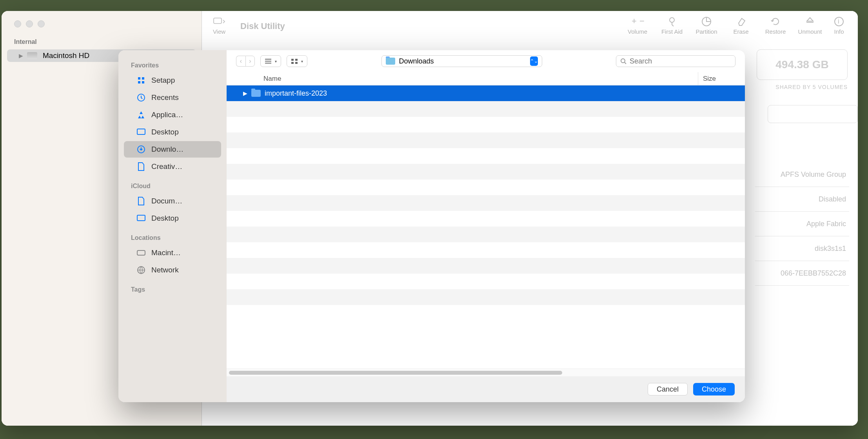 Image resolution: width=868 pixels, height=439 pixels. What do you see at coordinates (173, 80) in the screenshot?
I see `sidebar-item-setapp: Setapp` at bounding box center [173, 80].